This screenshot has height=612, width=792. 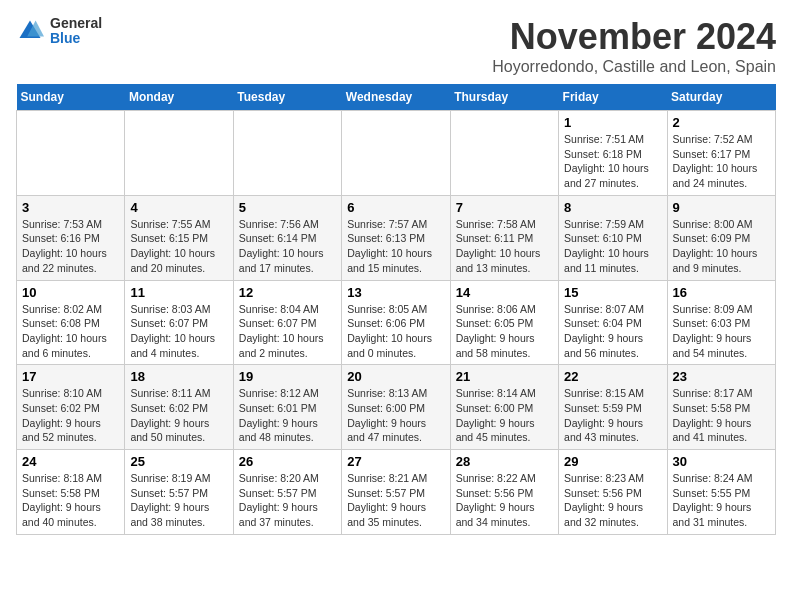 What do you see at coordinates (178, 332) in the screenshot?
I see `day-info: Sunrise: 8:03 AM Sunset: 6:07 PM Dayligh…` at bounding box center [178, 332].